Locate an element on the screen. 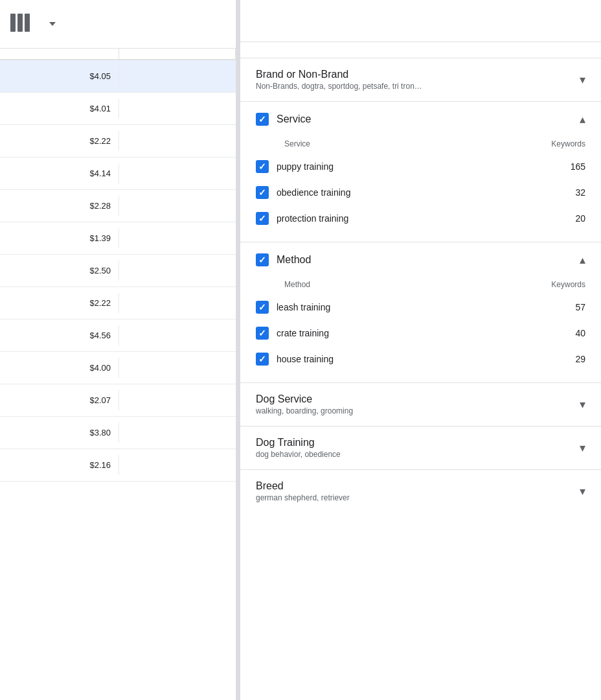  section-breed: Breed german shepherd, retriever ▾ is located at coordinates (421, 491).